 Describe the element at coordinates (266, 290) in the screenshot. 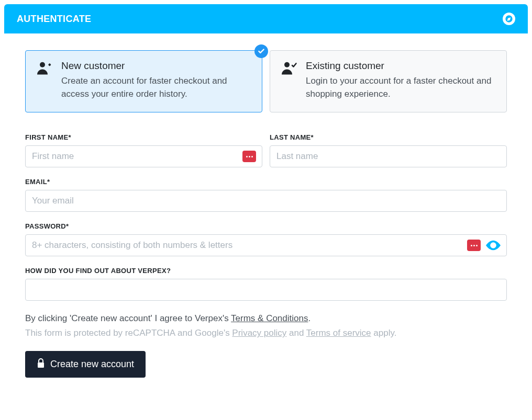

I see `findout-input` at that location.